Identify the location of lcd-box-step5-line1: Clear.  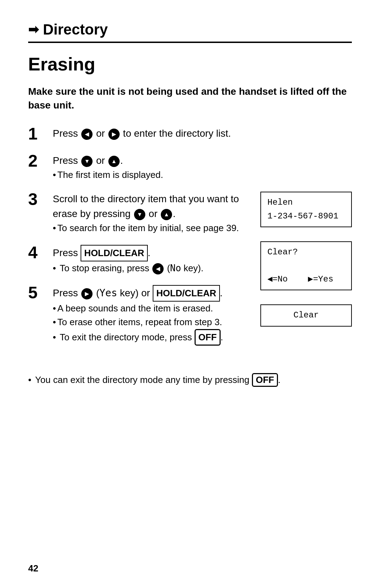
(306, 315).